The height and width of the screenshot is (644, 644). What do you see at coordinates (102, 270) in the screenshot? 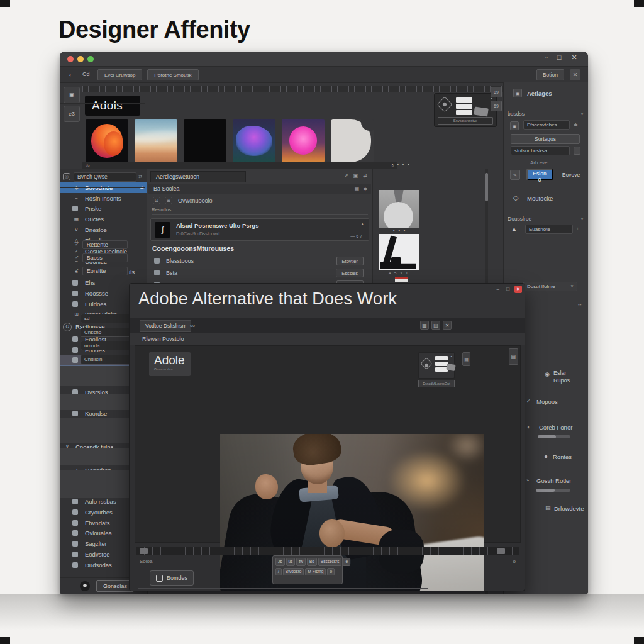
I see `check-item: ✓ Eorsltte` at bounding box center [102, 270].